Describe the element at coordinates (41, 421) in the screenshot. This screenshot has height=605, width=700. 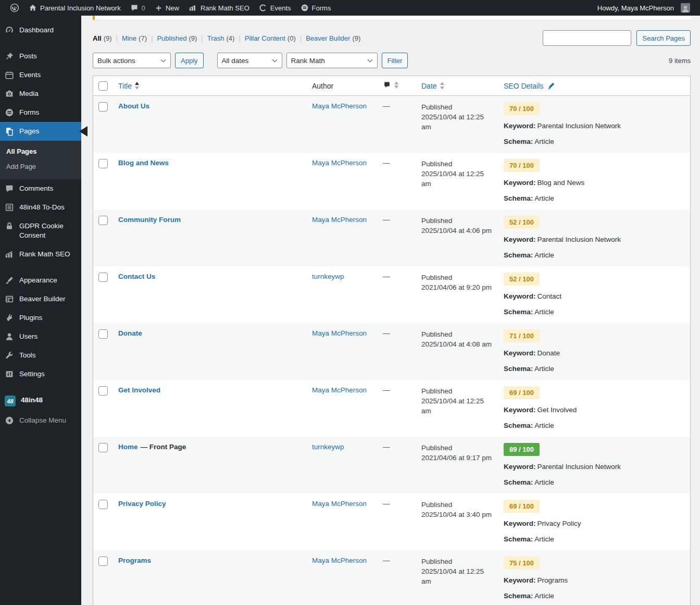
I see `sidebar-item-collapse-menu: Collapse Menu` at that location.